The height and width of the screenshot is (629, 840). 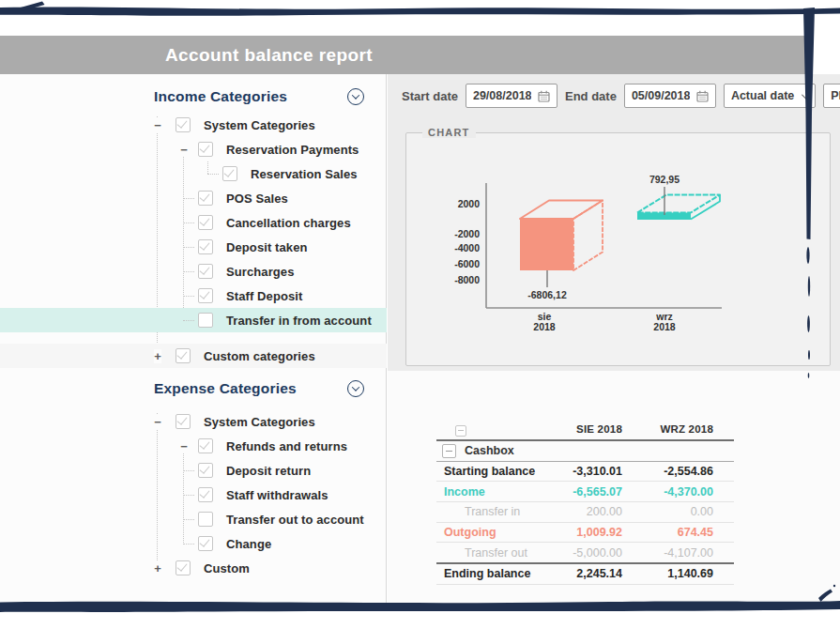 What do you see at coordinates (770, 96) in the screenshot?
I see `date-mode-dropdown: Actual date` at bounding box center [770, 96].